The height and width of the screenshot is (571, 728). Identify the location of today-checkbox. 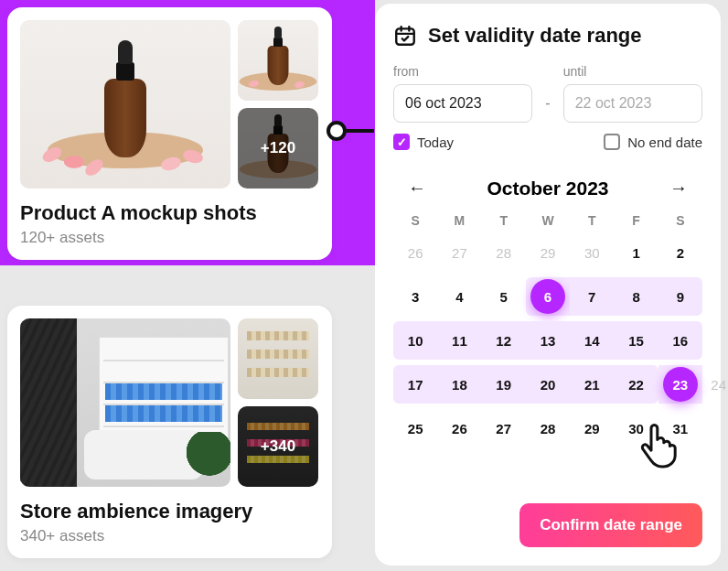
(401, 142).